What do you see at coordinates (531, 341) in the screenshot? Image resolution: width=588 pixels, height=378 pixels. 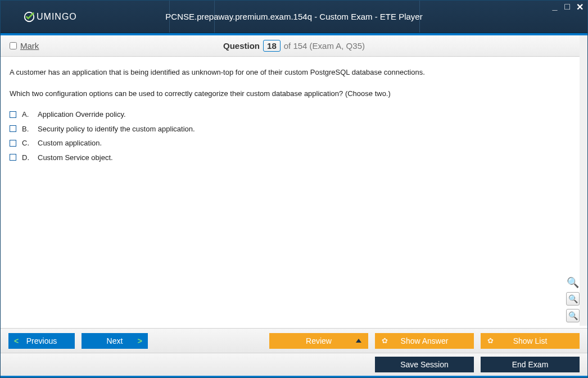 I see `show-list-label: Show List` at bounding box center [531, 341].